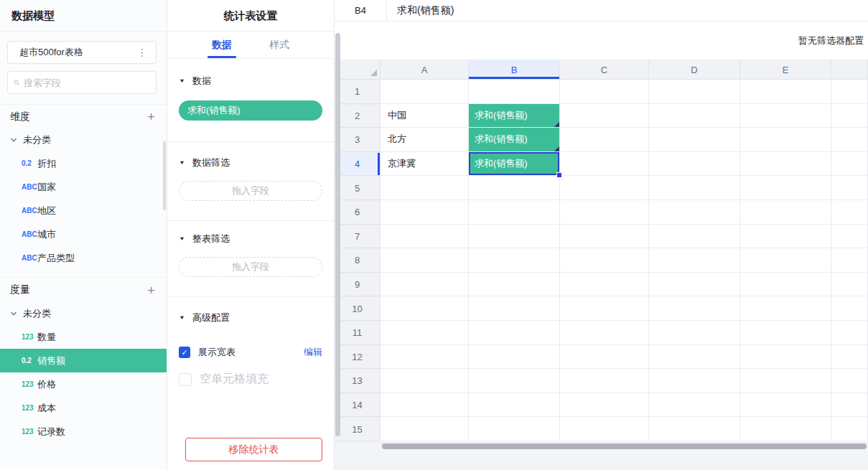  What do you see at coordinates (358, 92) in the screenshot?
I see `row-header-1: 1` at bounding box center [358, 92].